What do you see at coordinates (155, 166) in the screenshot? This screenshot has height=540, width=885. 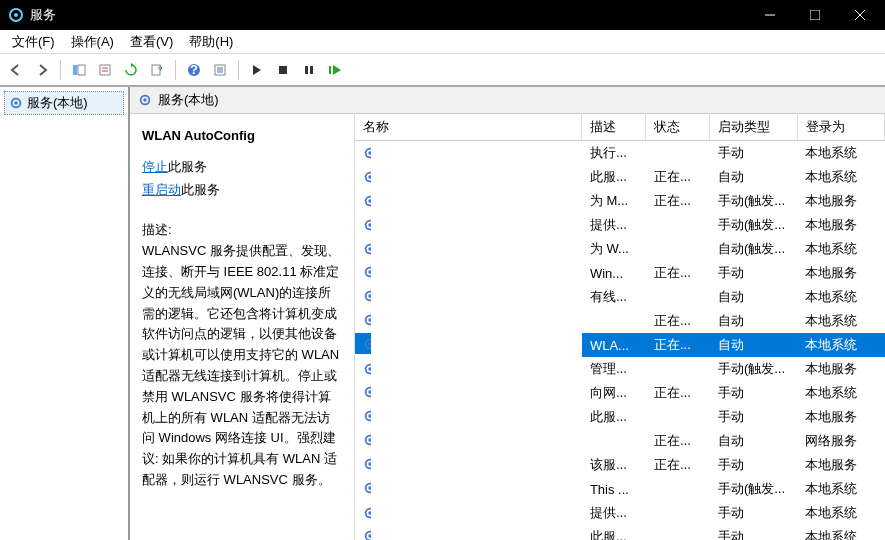 I see `stop-link: 停止` at bounding box center [155, 166].